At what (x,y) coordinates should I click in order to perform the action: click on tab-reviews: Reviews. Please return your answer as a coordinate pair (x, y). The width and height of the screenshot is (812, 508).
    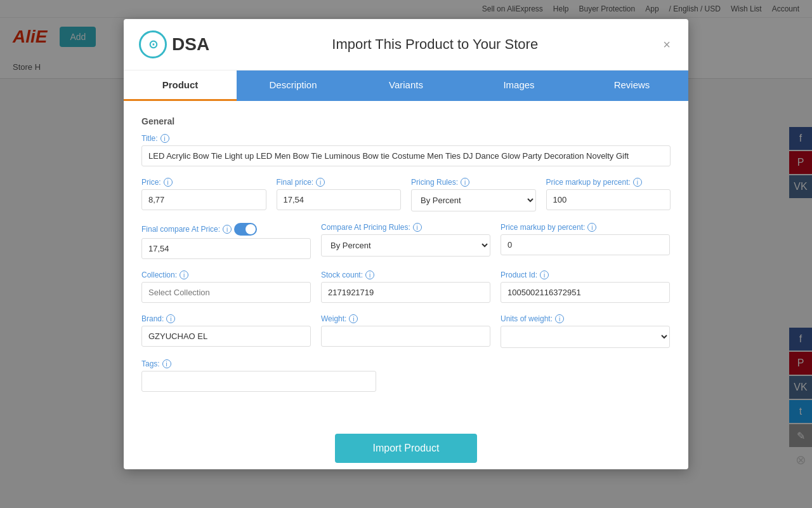
    Looking at the image, I should click on (632, 86).